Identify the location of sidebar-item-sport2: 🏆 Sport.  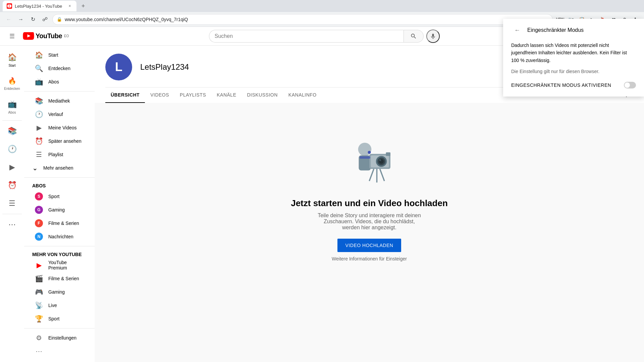
(59, 319).